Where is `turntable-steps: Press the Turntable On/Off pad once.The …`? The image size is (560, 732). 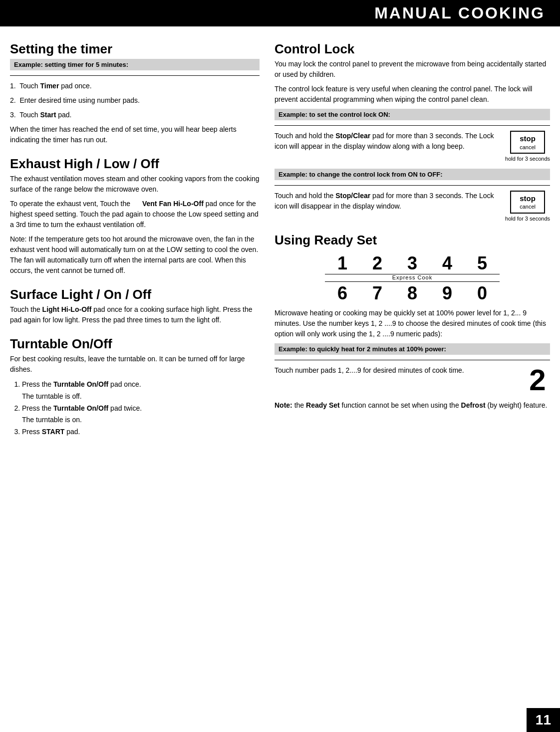 turntable-steps: Press the Turntable On/Off pad once.The … is located at coordinates (141, 408).